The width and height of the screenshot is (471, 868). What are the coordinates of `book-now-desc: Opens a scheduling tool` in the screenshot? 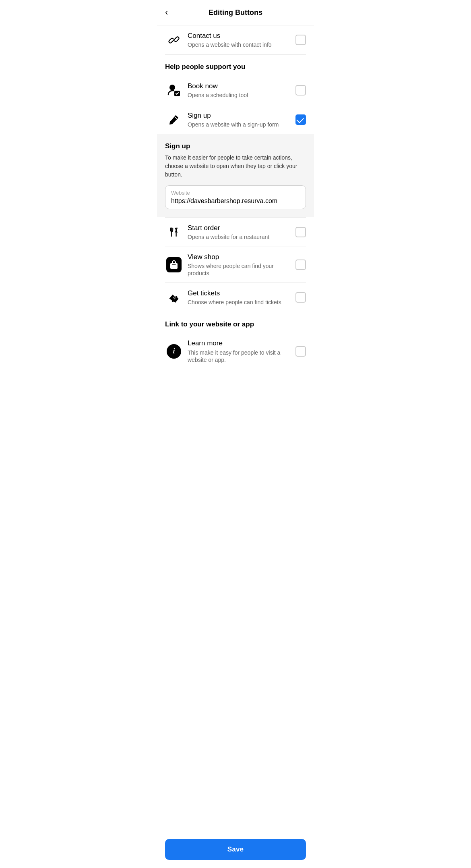 It's located at (242, 95).